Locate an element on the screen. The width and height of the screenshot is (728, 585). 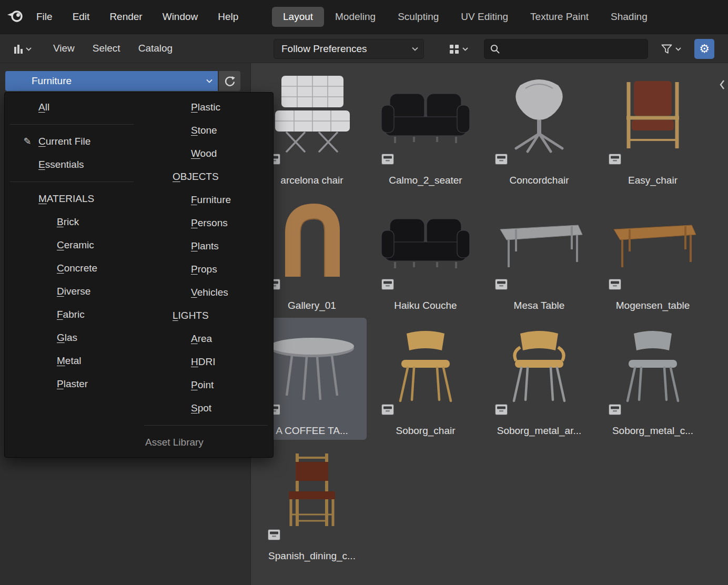
menu-item-label: Essentials is located at coordinates (61, 165).